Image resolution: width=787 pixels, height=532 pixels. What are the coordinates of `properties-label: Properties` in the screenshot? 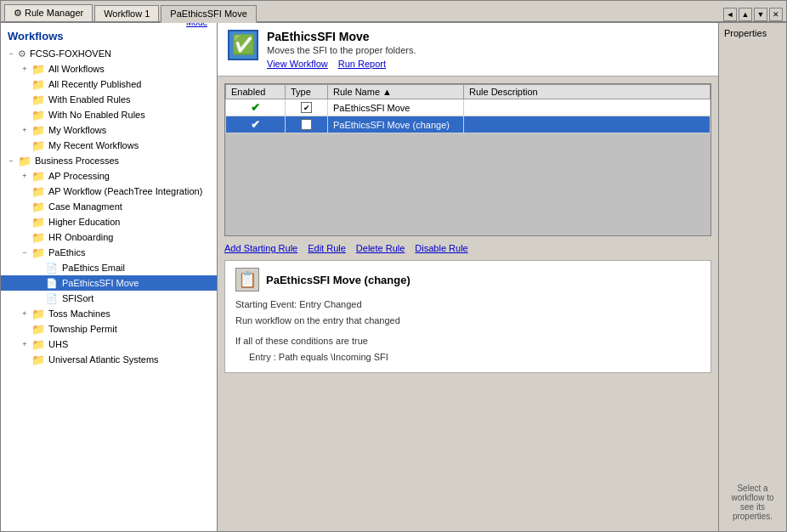 It's located at (753, 33).